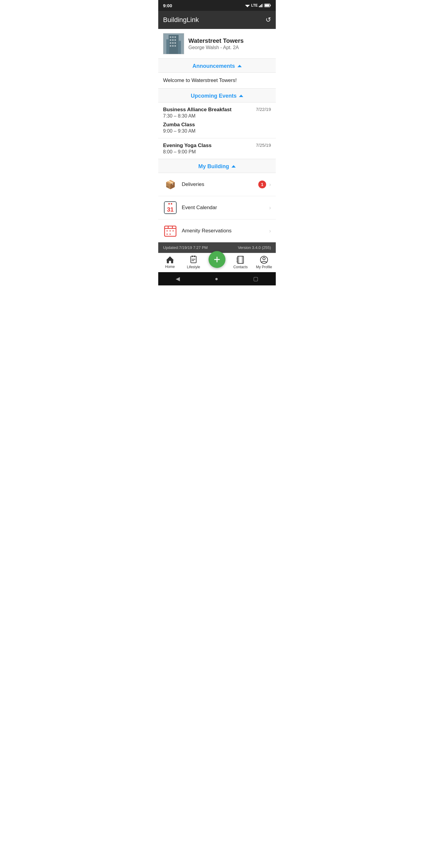 Image resolution: width=434 pixels, height=868 pixels. I want to click on mybuilding-section-header: My Building, so click(217, 166).